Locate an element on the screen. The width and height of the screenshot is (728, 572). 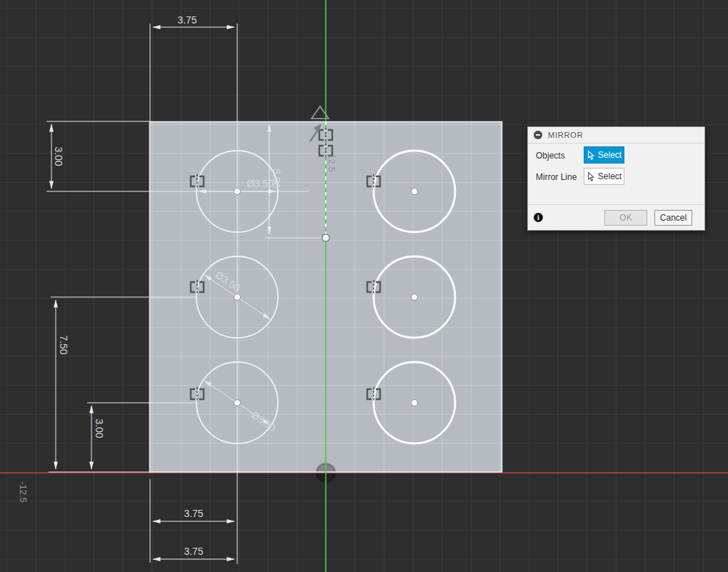
dim-diameter-row1: Ø3.50 is located at coordinates (260, 184).